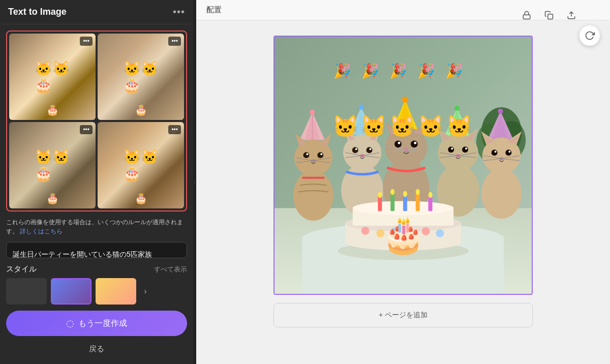 This screenshot has width=610, height=364. I want to click on copy-icon, so click(549, 15).